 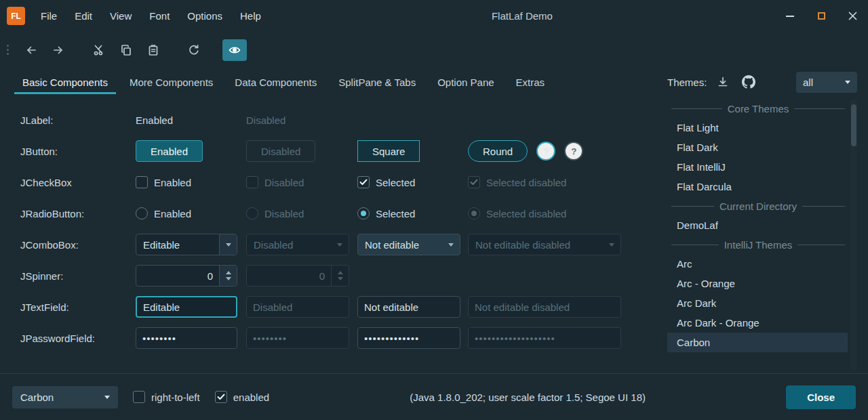 I want to click on theme-item-arc: Arc, so click(x=757, y=264).